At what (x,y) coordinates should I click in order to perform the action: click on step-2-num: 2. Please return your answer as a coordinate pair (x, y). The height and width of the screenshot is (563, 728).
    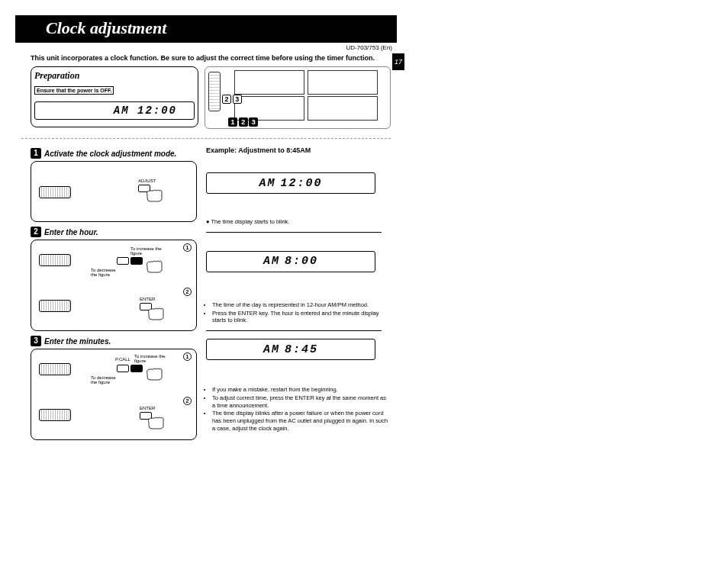
    Looking at the image, I should click on (36, 232).